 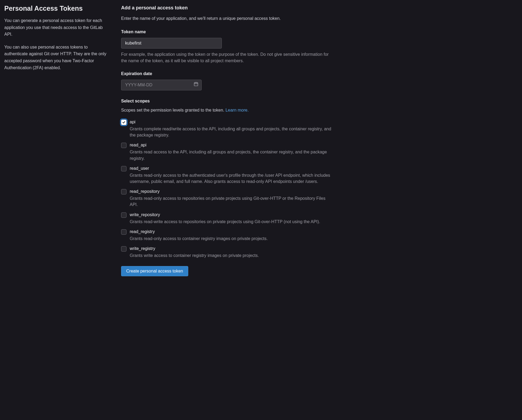 What do you see at coordinates (57, 27) in the screenshot?
I see `sidebar-para-1: You can generate a personal access token…` at bounding box center [57, 27].